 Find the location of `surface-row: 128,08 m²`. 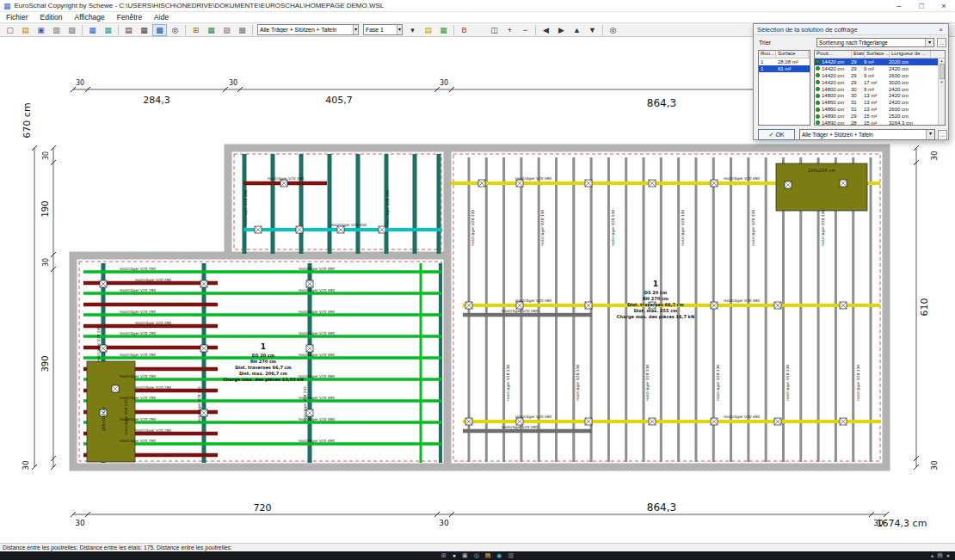

surface-row: 128,08 m² is located at coordinates (785, 62).